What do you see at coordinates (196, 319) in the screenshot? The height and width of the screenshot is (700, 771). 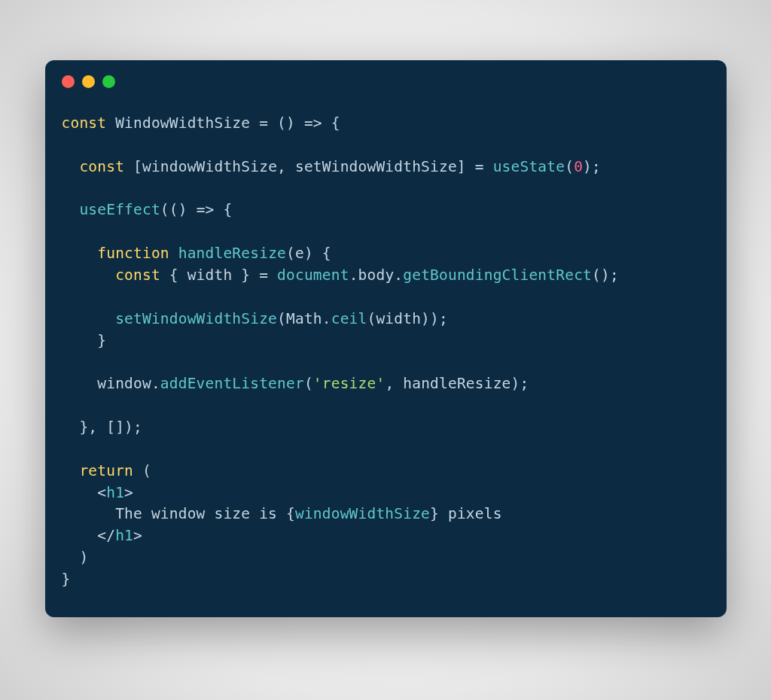 I see `code-token: setWindowWidthSize` at bounding box center [196, 319].